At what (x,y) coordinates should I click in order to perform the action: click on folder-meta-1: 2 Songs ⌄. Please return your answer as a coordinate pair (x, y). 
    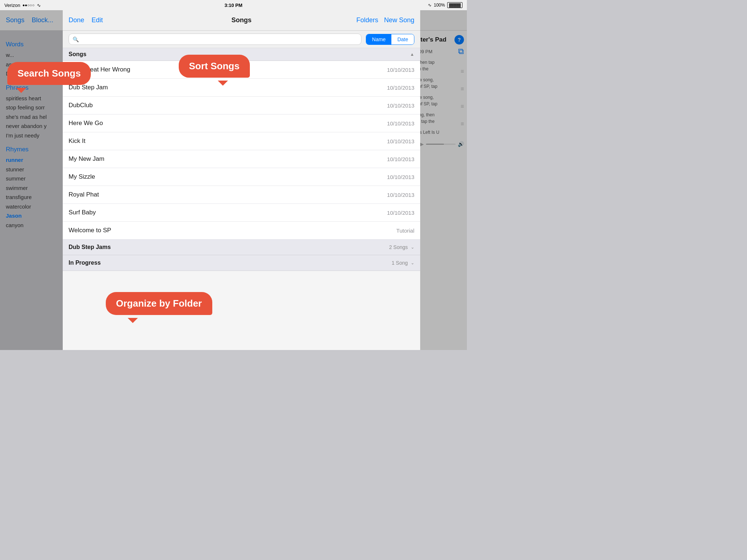
    Looking at the image, I should click on (402, 247).